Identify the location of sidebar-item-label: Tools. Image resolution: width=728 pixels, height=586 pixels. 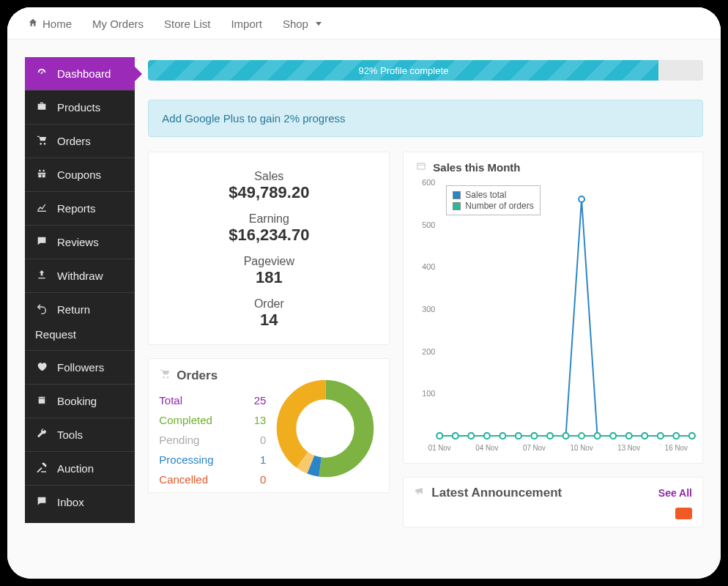
(70, 435).